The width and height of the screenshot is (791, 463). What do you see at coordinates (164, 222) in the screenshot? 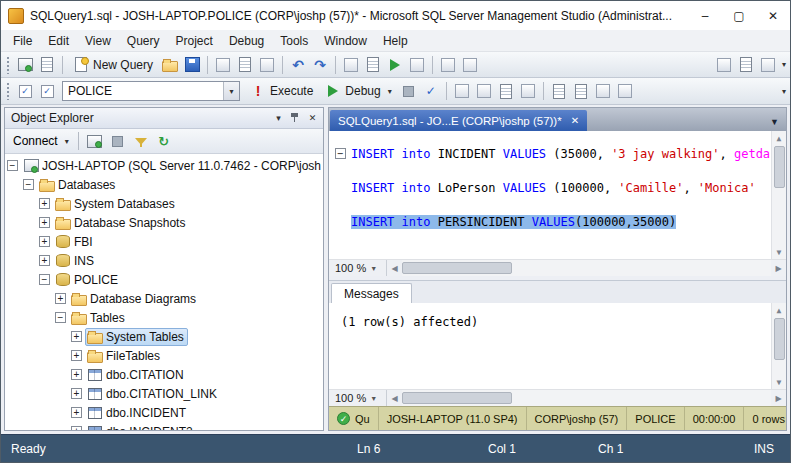
I see `tree-item: +Database Snapshots` at bounding box center [164, 222].